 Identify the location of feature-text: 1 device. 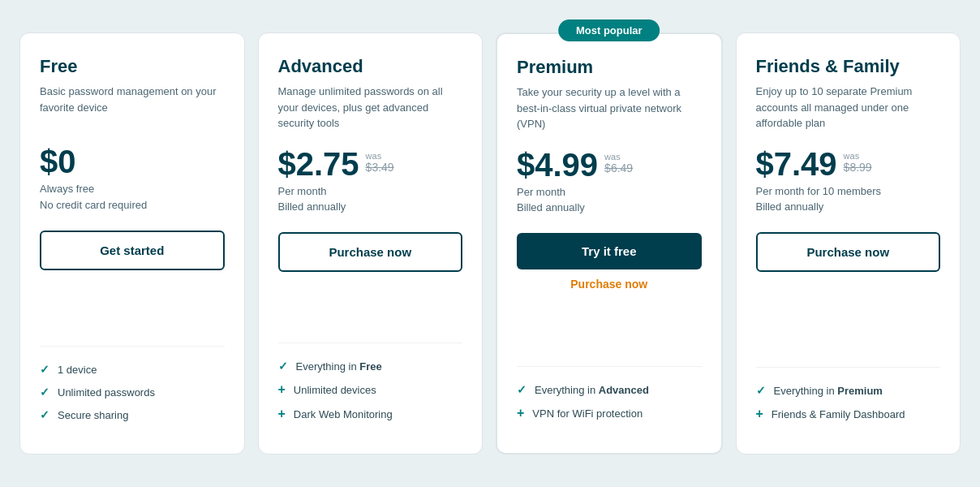
(77, 370).